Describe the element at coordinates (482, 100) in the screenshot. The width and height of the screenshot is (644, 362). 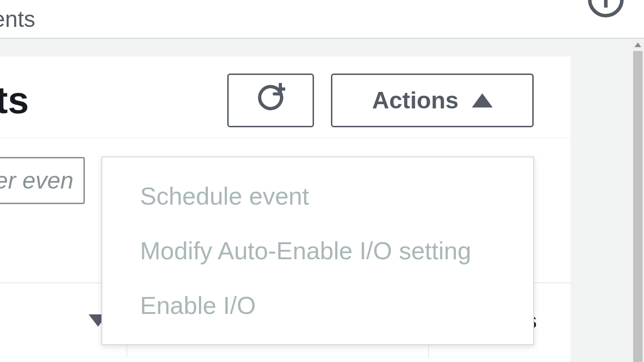
I see `caret-up-icon` at that location.